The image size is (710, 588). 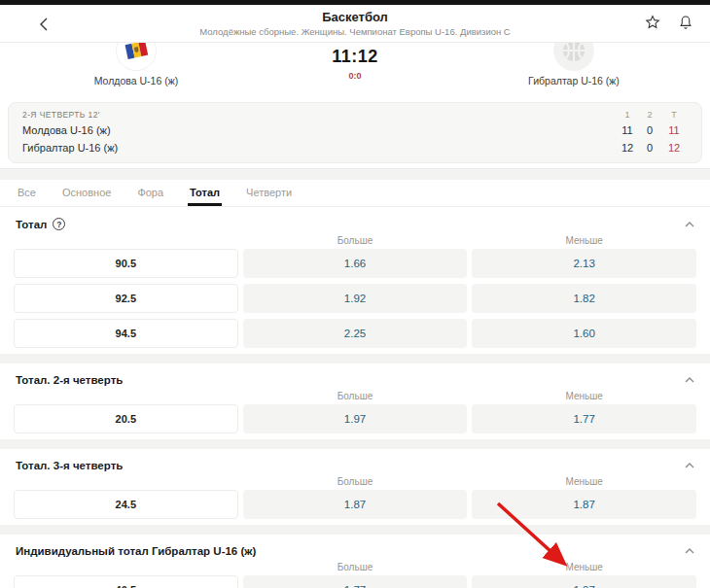 I want to click on over-odds-button: 1.87, so click(x=356, y=504).